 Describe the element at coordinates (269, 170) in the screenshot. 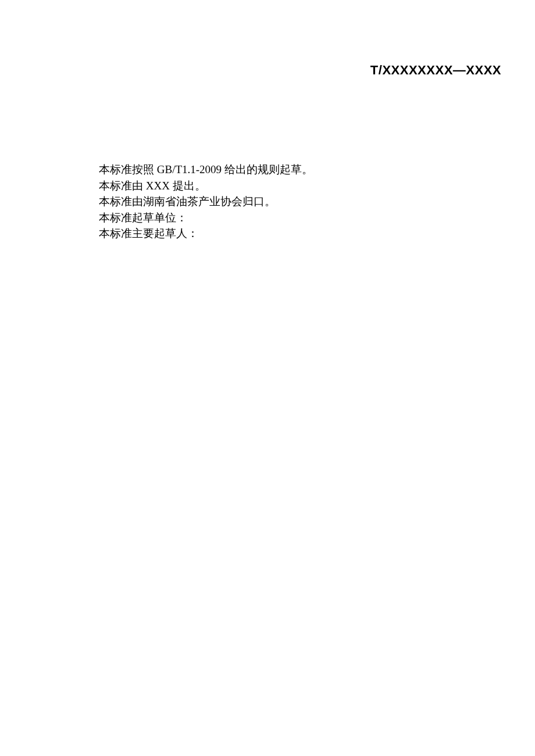

I see `foreword-line-drafting-rule: 本标准按照 GB/T1.1-2009 给出的规则起草。` at that location.